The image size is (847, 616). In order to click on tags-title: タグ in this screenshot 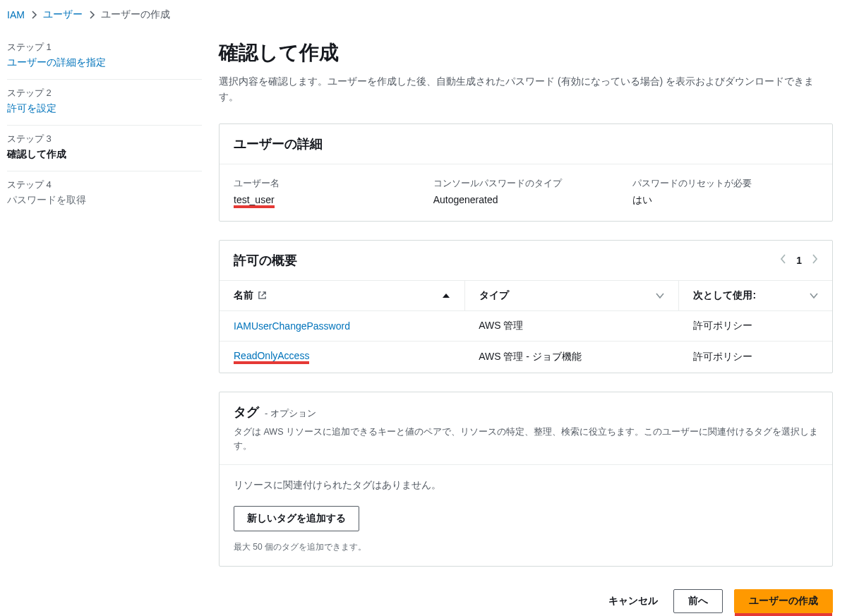, I will do `click(246, 412)`.